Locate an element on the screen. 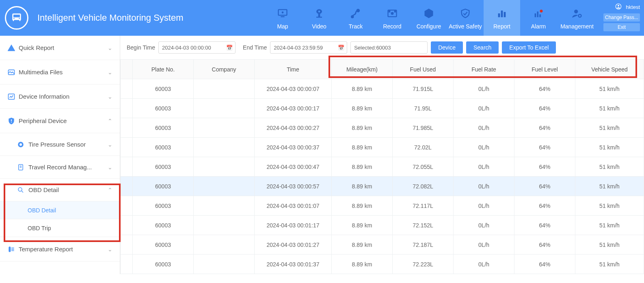  device-select is located at coordinates (389, 48).